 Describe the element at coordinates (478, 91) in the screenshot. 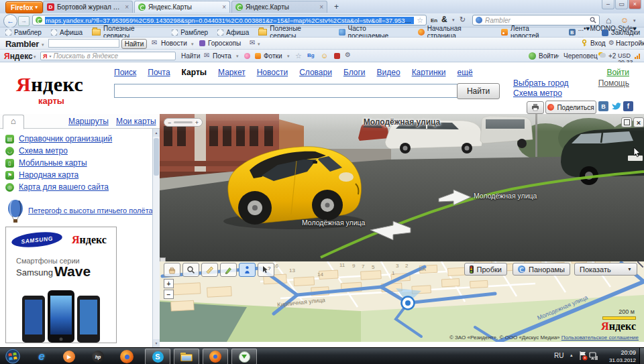

I see `map-find-button: Найти` at that location.